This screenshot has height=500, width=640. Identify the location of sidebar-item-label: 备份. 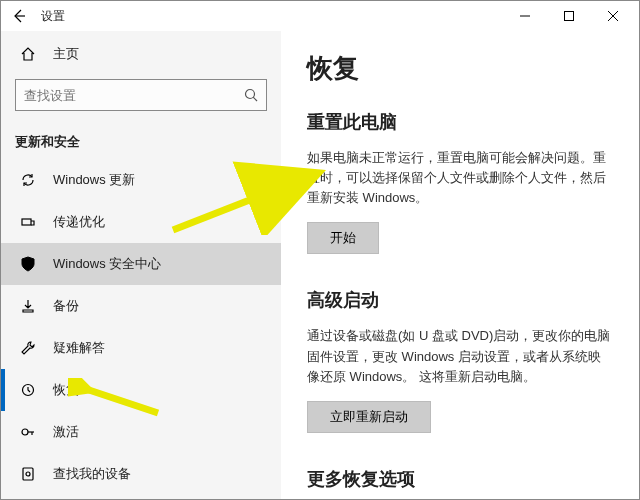
(66, 306).